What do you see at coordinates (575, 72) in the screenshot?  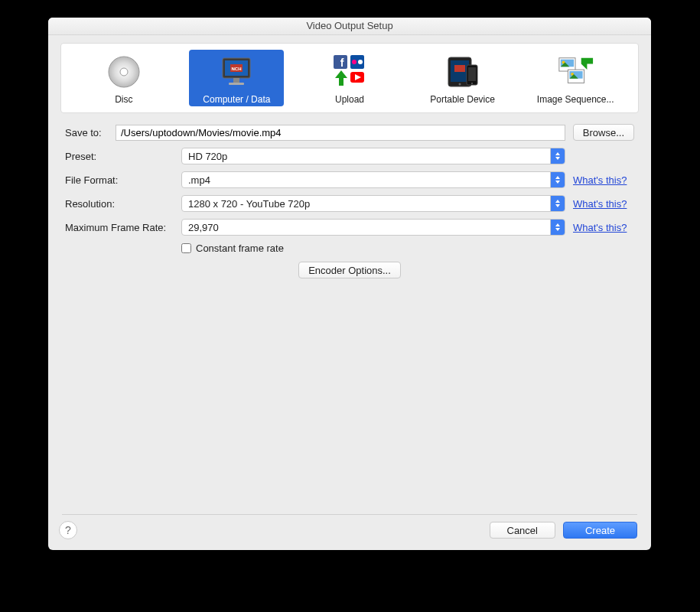 I see `image-sequence-icon` at bounding box center [575, 72].